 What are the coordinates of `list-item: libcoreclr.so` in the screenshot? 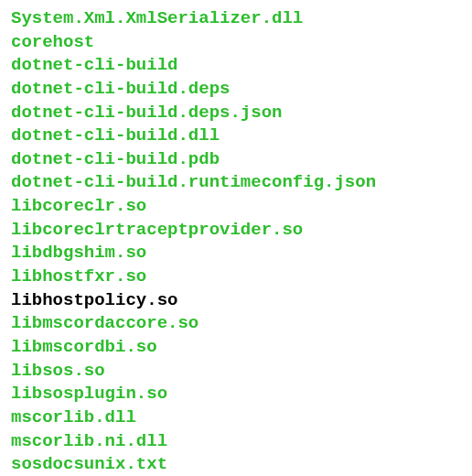 It's located at (236, 207).